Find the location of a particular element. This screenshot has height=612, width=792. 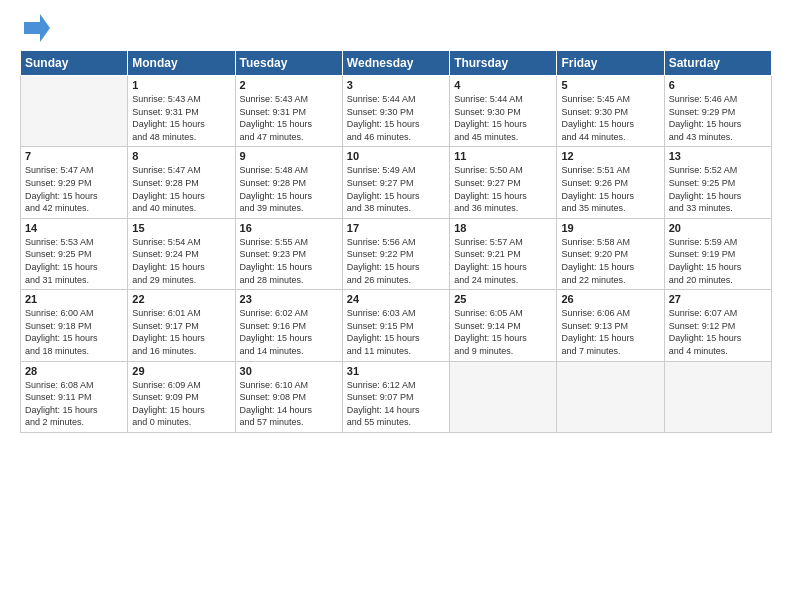

weekday-header-sunday: Sunday is located at coordinates (74, 64).